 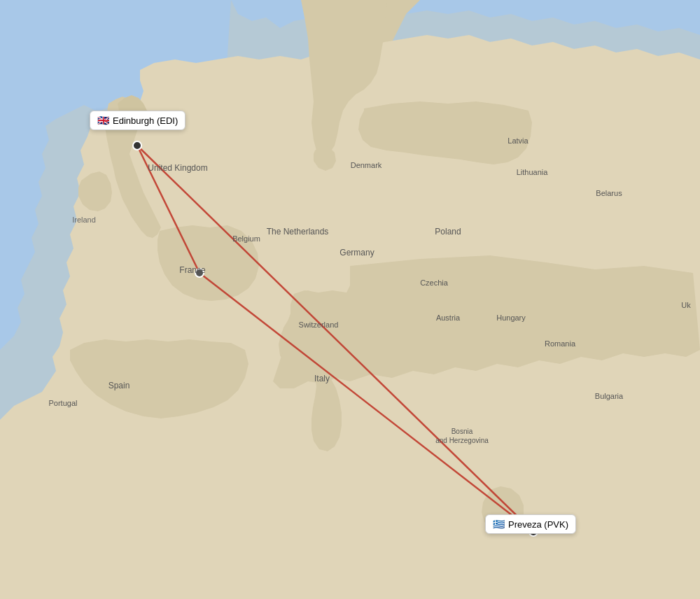 What do you see at coordinates (533, 172) in the screenshot?
I see `lithuania-label: Lithuania` at bounding box center [533, 172].